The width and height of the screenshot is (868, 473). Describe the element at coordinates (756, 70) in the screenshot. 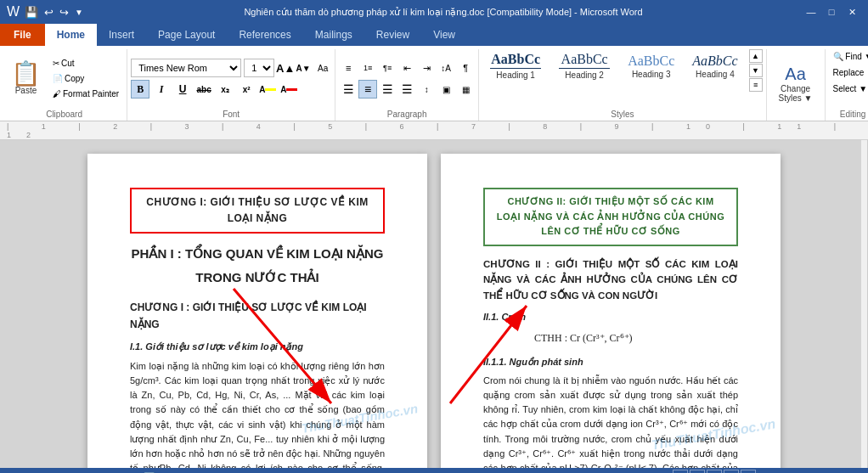

I see `styles-scroll-down: ▼` at that location.